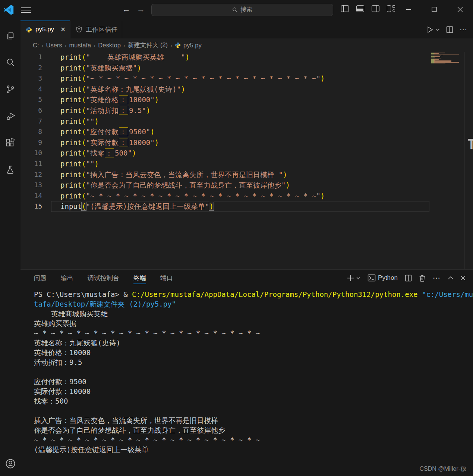 The image size is (473, 476). Describe the element at coordinates (188, 46) in the screenshot. I see `breadcrumb-file: py5.py` at that location.